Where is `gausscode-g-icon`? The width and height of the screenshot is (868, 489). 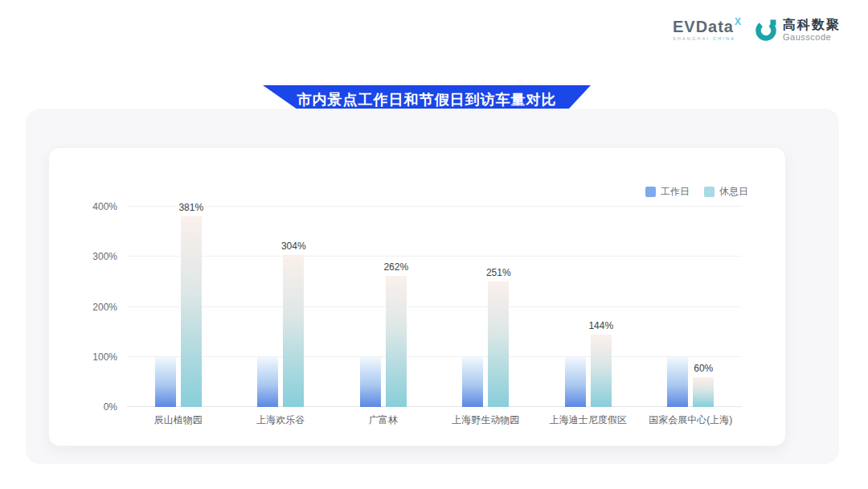
gausscode-g-icon is located at coordinates (766, 30).